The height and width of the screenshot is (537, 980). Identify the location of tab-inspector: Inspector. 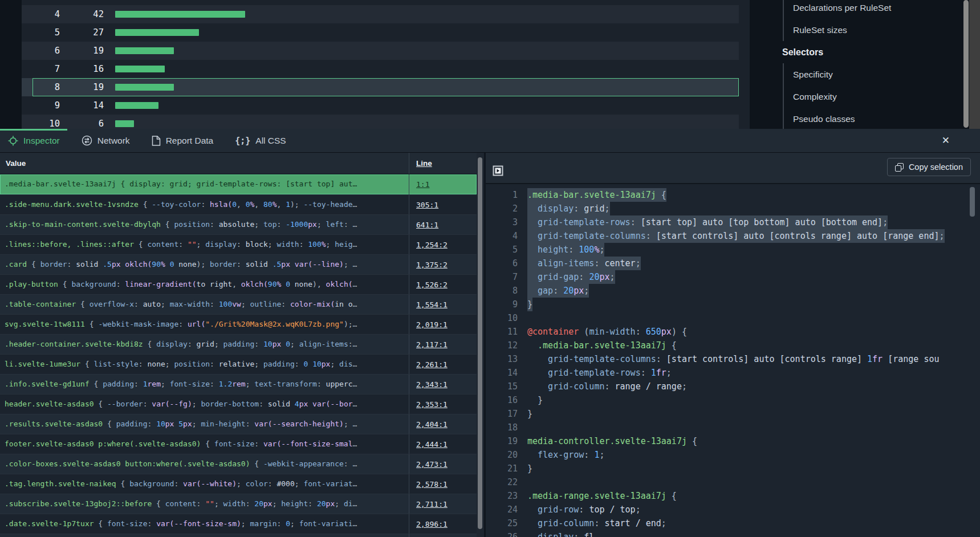
(35, 140).